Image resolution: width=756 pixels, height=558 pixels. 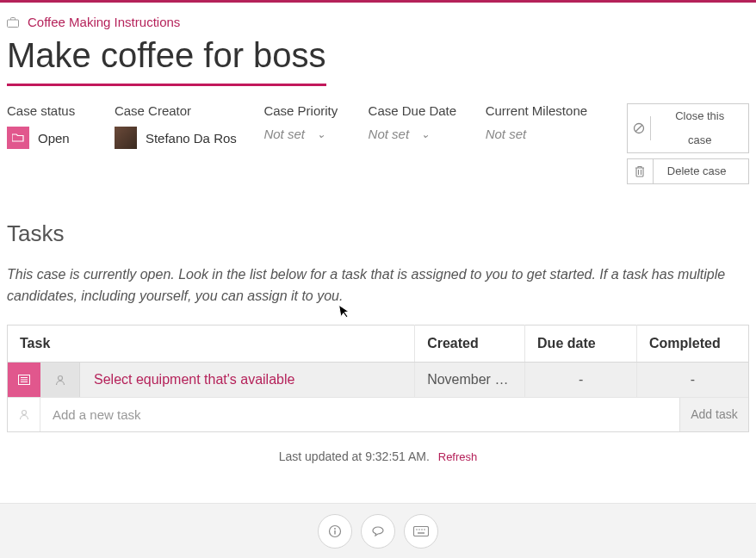 I want to click on keyboard-button, so click(x=421, y=531).